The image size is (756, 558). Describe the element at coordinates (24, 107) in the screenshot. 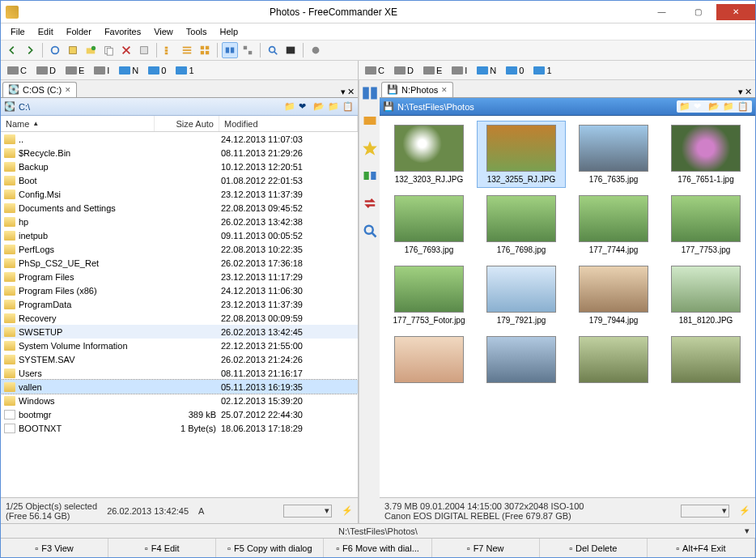

I see `left-path: C:\` at that location.